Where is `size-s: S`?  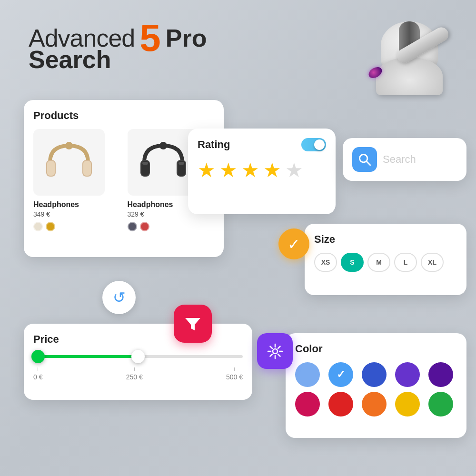 size-s: S is located at coordinates (352, 262).